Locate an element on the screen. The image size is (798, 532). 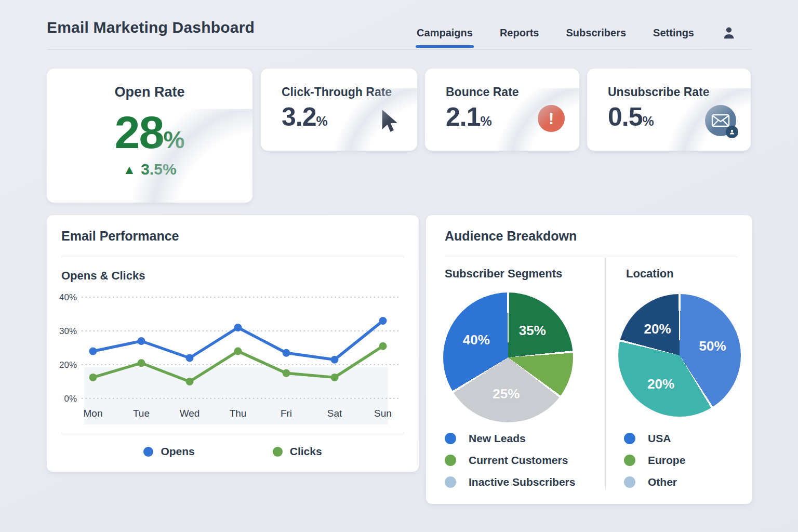
segments-header: Subscriber Segments is located at coordinates (503, 274).